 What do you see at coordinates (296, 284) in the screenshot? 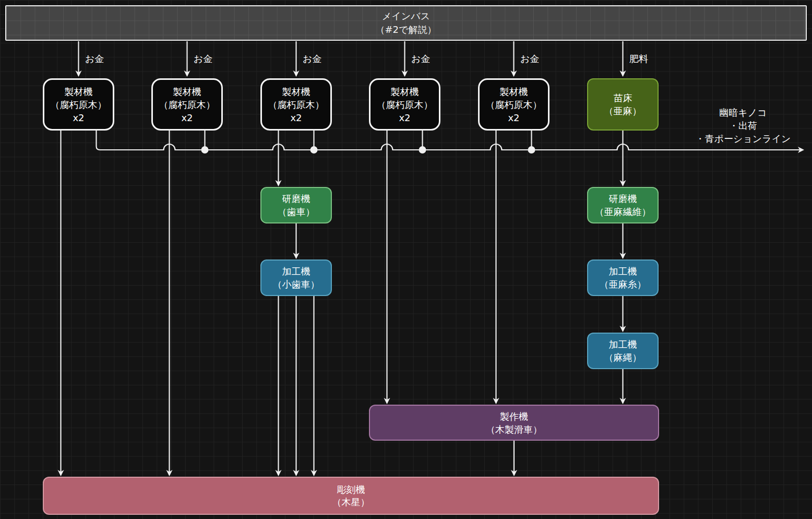
I see `node-label-line: （小歯車）` at bounding box center [296, 284].